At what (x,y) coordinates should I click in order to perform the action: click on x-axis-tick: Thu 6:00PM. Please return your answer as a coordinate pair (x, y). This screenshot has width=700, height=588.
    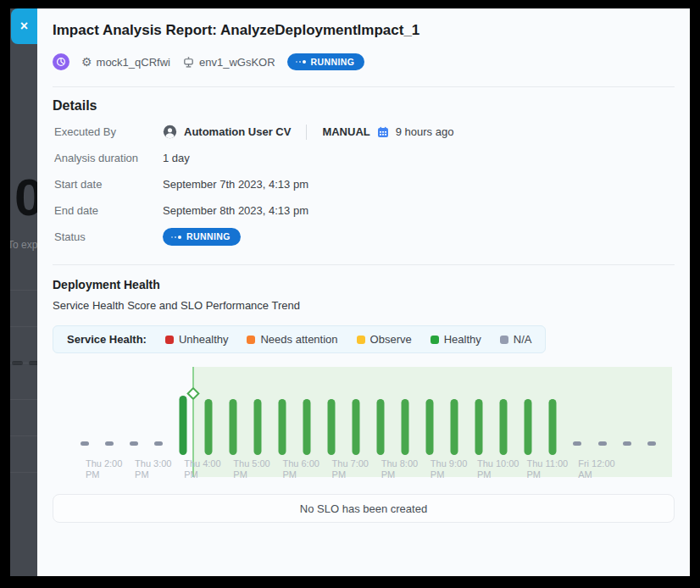
    Looking at the image, I should click on (300, 469).